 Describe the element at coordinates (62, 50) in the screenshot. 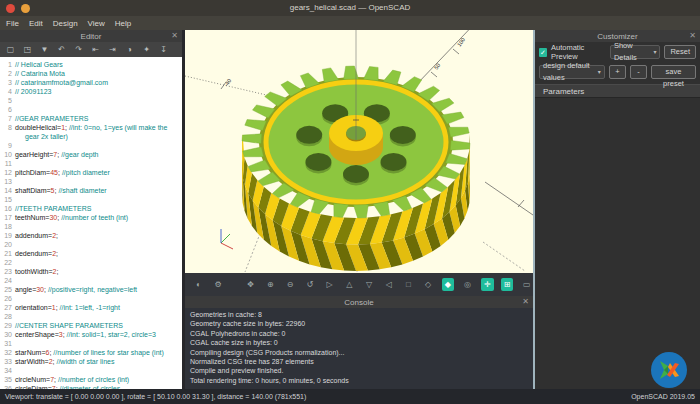

I see `undo-icon: ↶` at that location.